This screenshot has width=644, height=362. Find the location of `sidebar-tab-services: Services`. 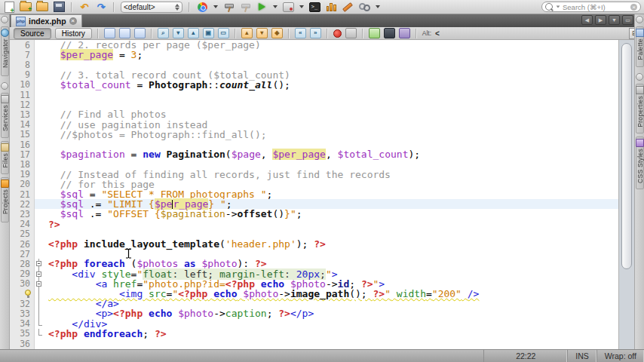

sidebar-tab-services: Services is located at coordinates (5, 115).